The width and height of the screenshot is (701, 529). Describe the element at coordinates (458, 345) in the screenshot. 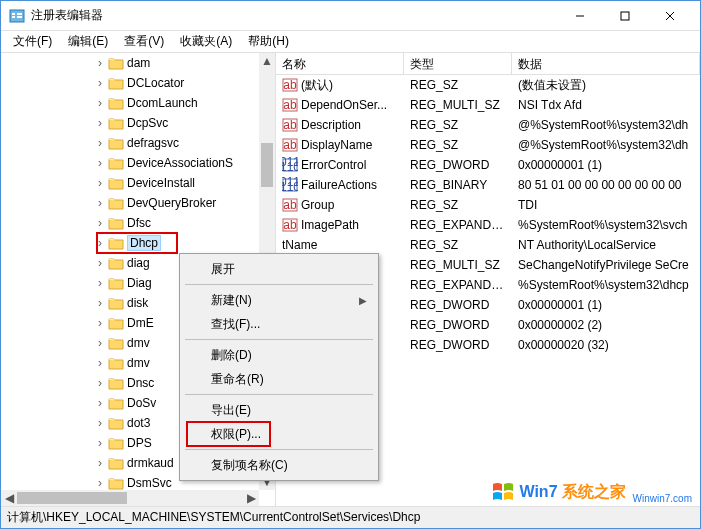

I see `value-type: REG_DWORD` at that location.